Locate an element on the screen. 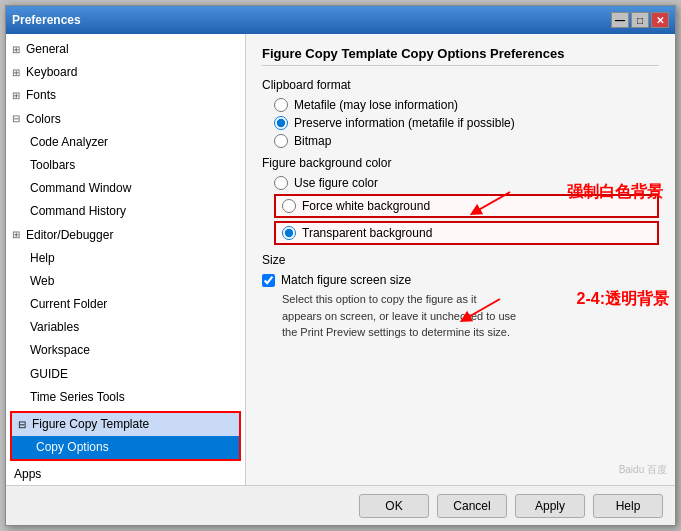 The image size is (681, 531). cancel-button: Cancel is located at coordinates (472, 506).